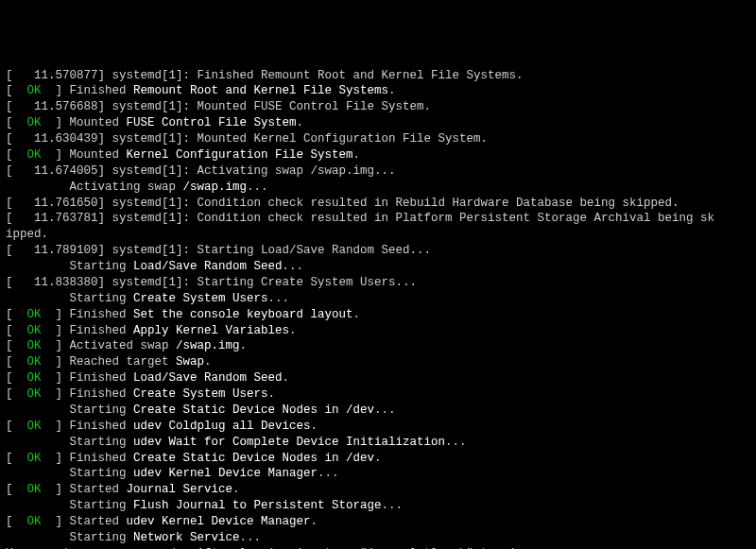  Describe the element at coordinates (26, 234) in the screenshot. I see `boot-log-line: ipped.` at that location.